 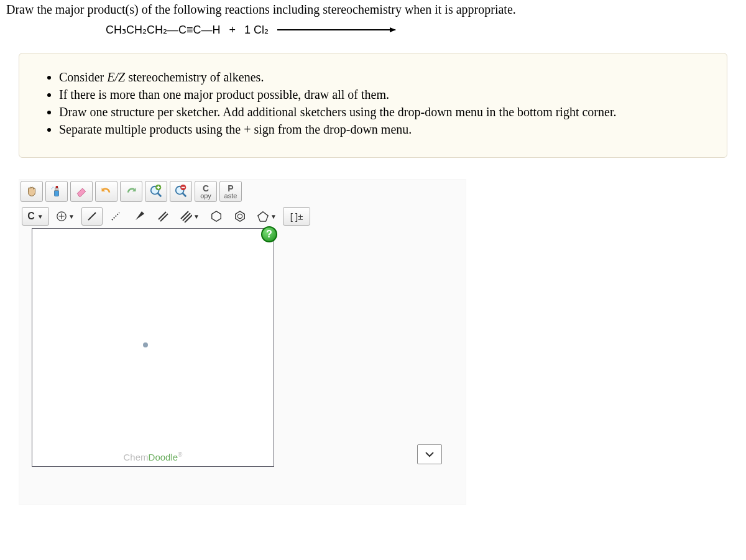 What do you see at coordinates (116, 216) in the screenshot?
I see `recessed-bond-button` at bounding box center [116, 216].